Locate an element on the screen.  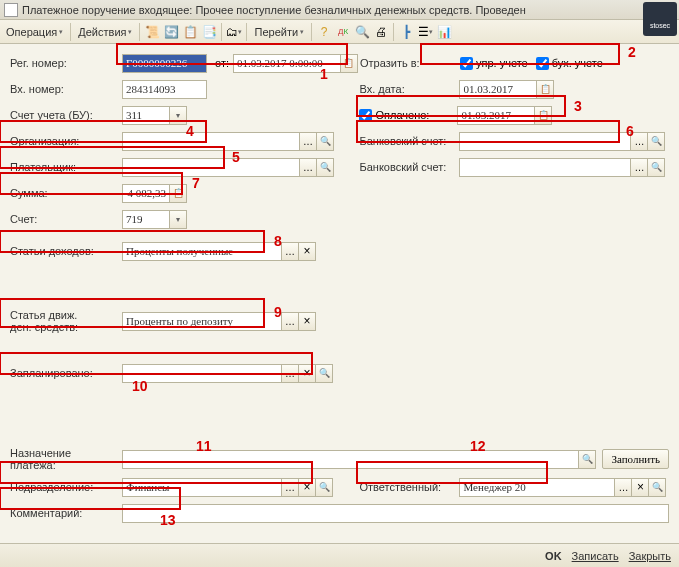
comment-field is located at coordinates (396, 514).